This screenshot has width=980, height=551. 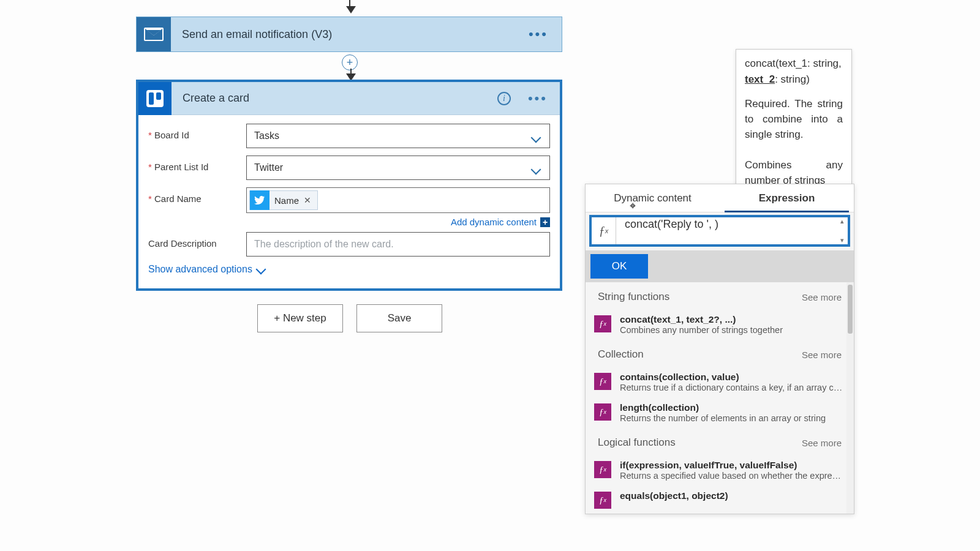 I want to click on category-logical-label: Logical functions, so click(x=637, y=443).